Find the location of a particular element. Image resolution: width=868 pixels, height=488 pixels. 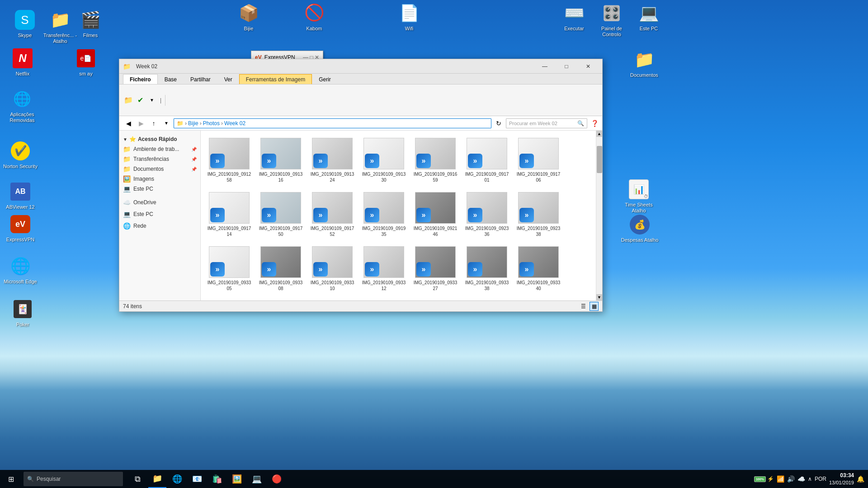

desktop-icon-filmes: 🎬 Filmes is located at coordinates (90, 23).